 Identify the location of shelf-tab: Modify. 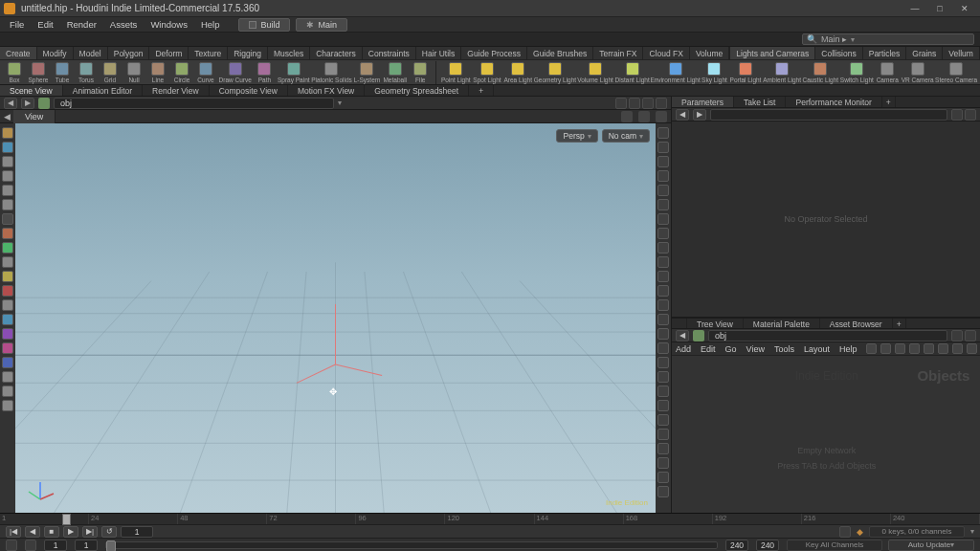
(56, 54).